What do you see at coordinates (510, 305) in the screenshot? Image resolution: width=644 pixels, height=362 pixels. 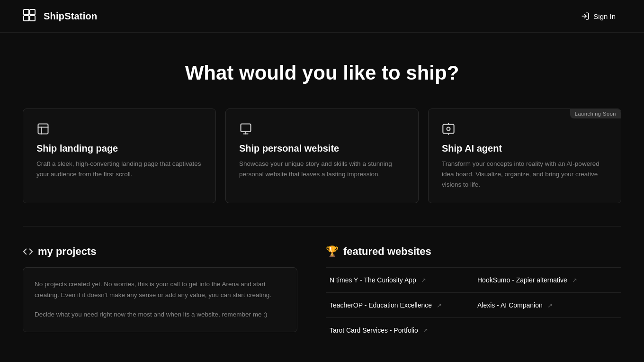 I see `featured-link-3-text: Alexis - AI Companion` at bounding box center [510, 305].